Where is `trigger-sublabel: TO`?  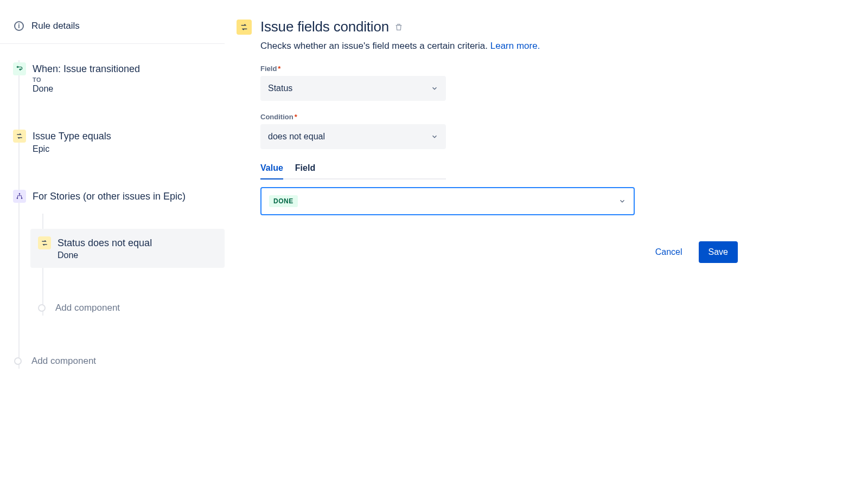
trigger-sublabel: TO is located at coordinates (125, 80).